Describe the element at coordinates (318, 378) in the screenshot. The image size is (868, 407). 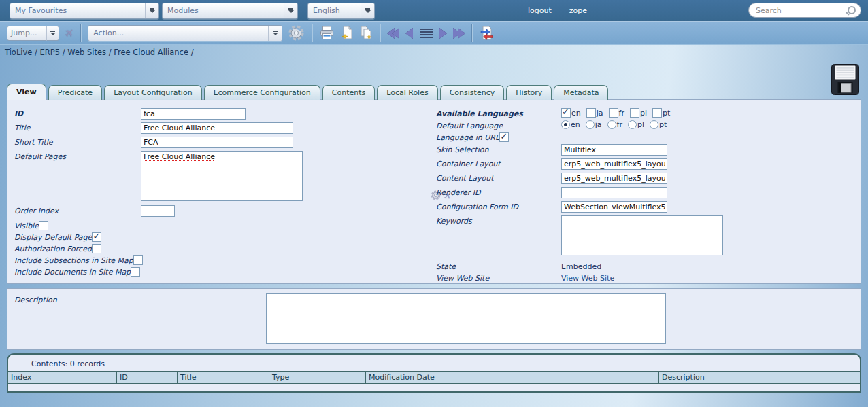
I see `column-header-type: Type` at that location.